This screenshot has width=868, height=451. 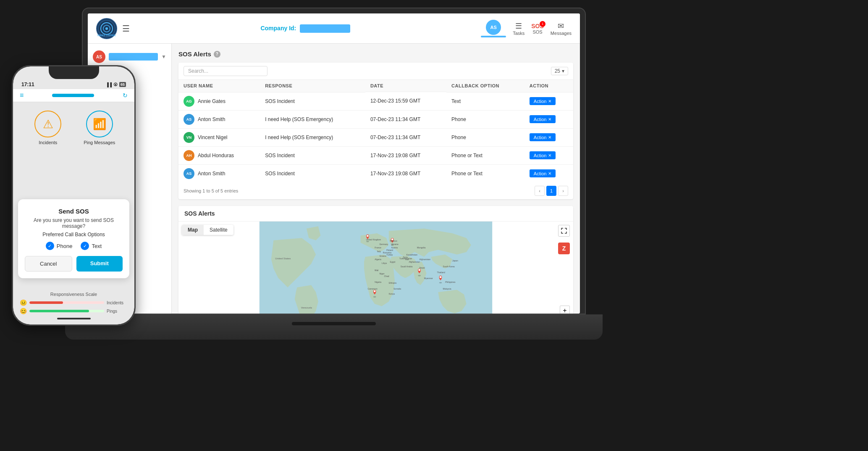 I want to click on cancel-button: Cancel, so click(x=49, y=264).